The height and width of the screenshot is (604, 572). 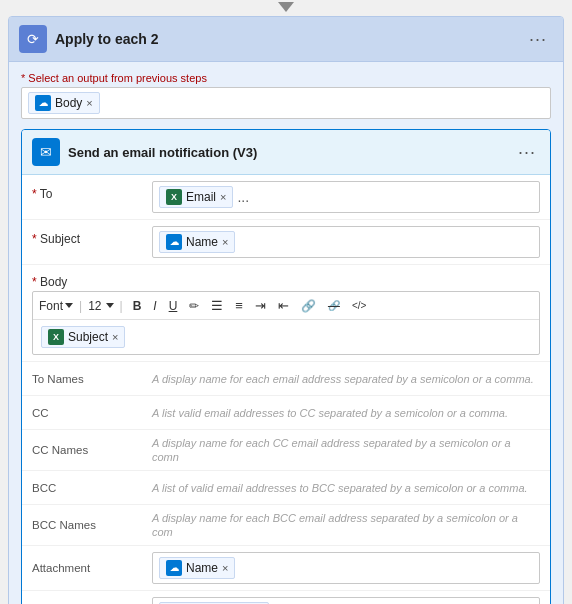 What do you see at coordinates (197, 568) in the screenshot?
I see `attachment-name-tag: ☁ Name ×` at bounding box center [197, 568].